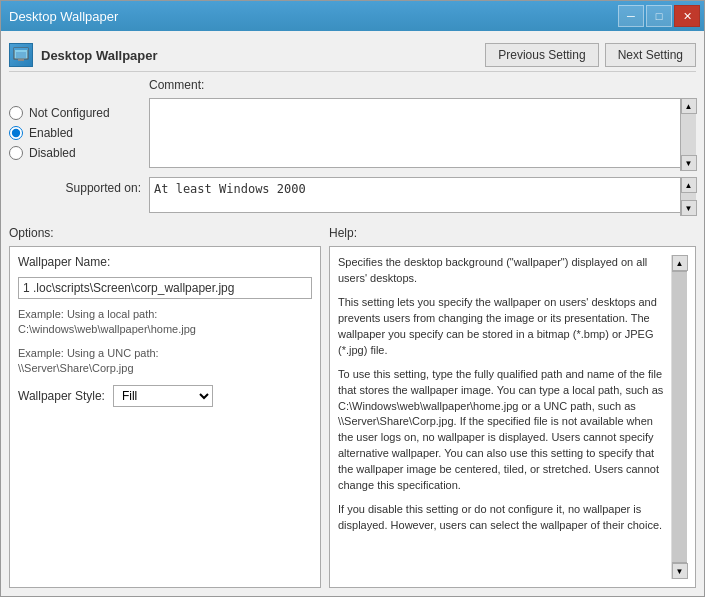 This screenshot has height=597, width=705. What do you see at coordinates (689, 208) in the screenshot?
I see `supported-scroll-down: ▼` at bounding box center [689, 208].